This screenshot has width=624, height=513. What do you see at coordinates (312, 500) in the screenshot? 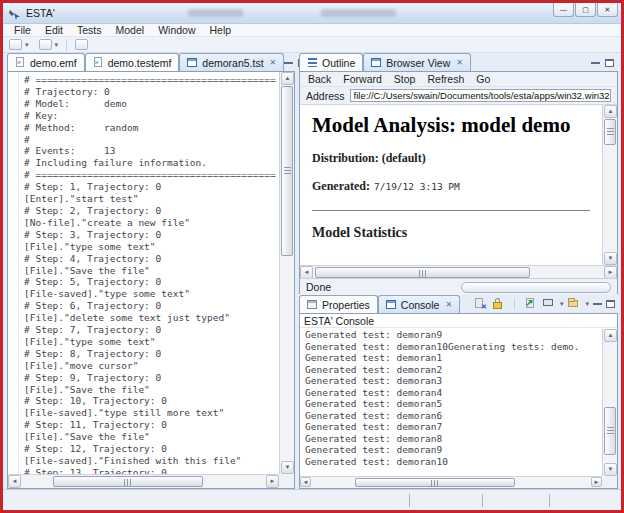
I see `status-bar` at bounding box center [312, 500].